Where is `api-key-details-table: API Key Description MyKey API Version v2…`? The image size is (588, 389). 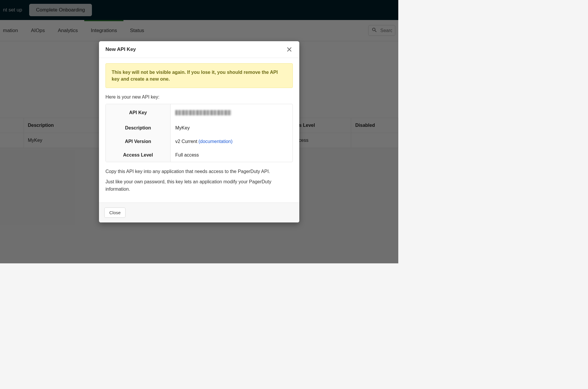 api-key-details-table: API Key Description MyKey API Version v2… is located at coordinates (199, 133).